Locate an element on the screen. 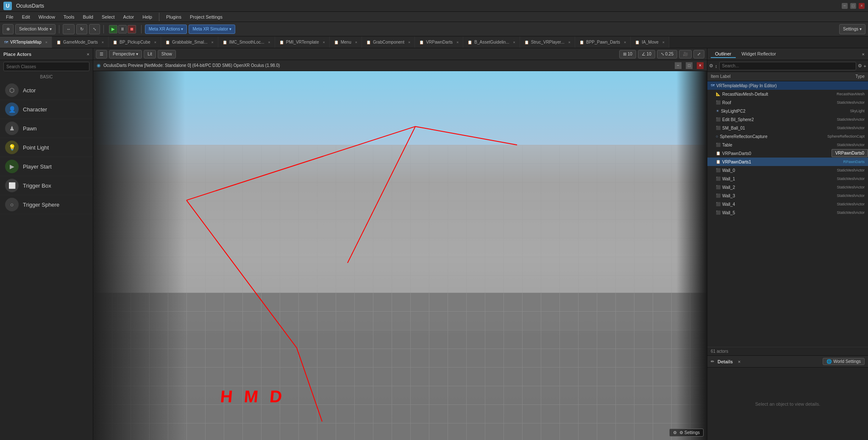 This screenshot has width=868, height=440. actor-item-character: 👤 Character is located at coordinates (47, 109).